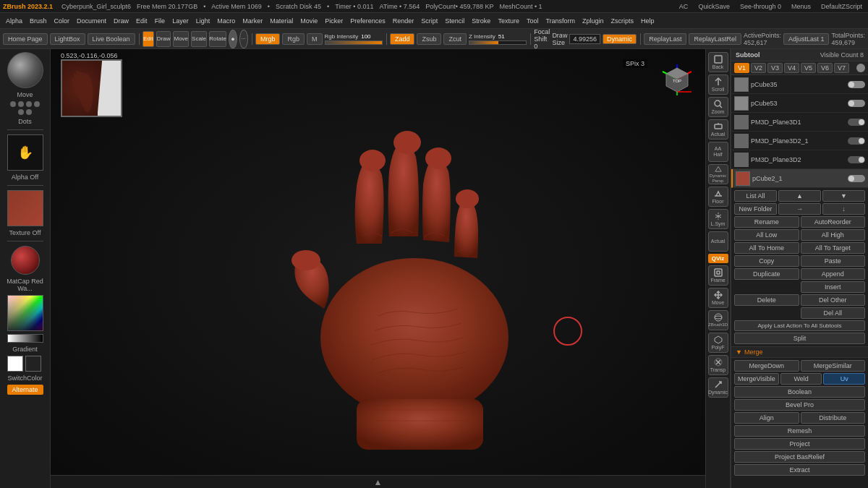  Describe the element at coordinates (755, 196) in the screenshot. I see `list-all-btn: List All` at that location.